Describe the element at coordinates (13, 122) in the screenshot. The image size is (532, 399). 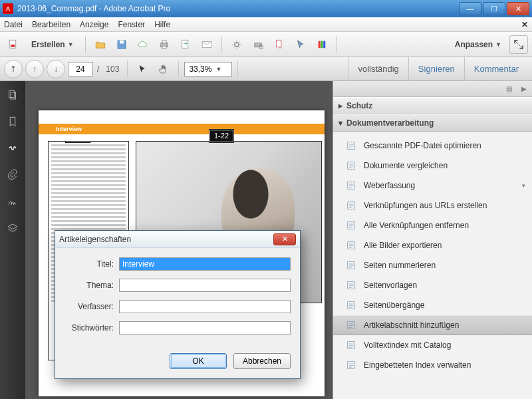
I see `bookmarks-icon` at that location.